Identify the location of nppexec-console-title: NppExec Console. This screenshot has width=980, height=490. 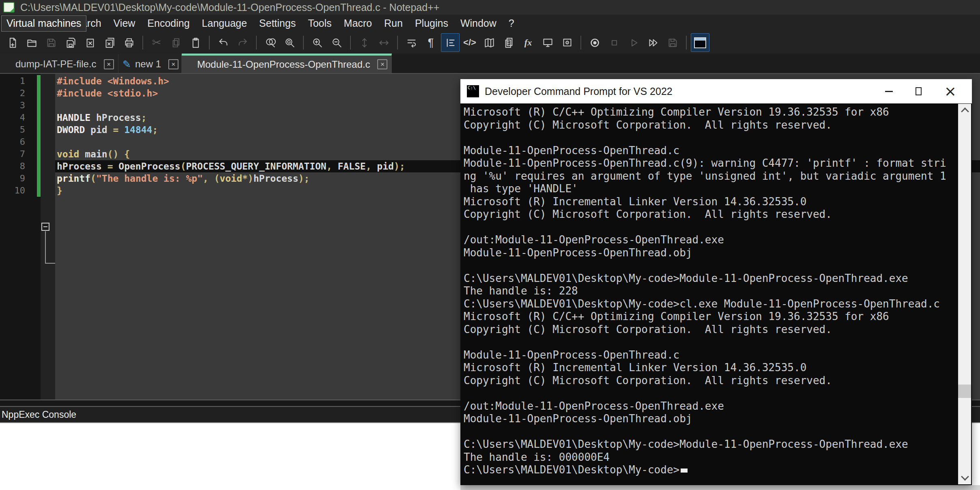
(39, 415).